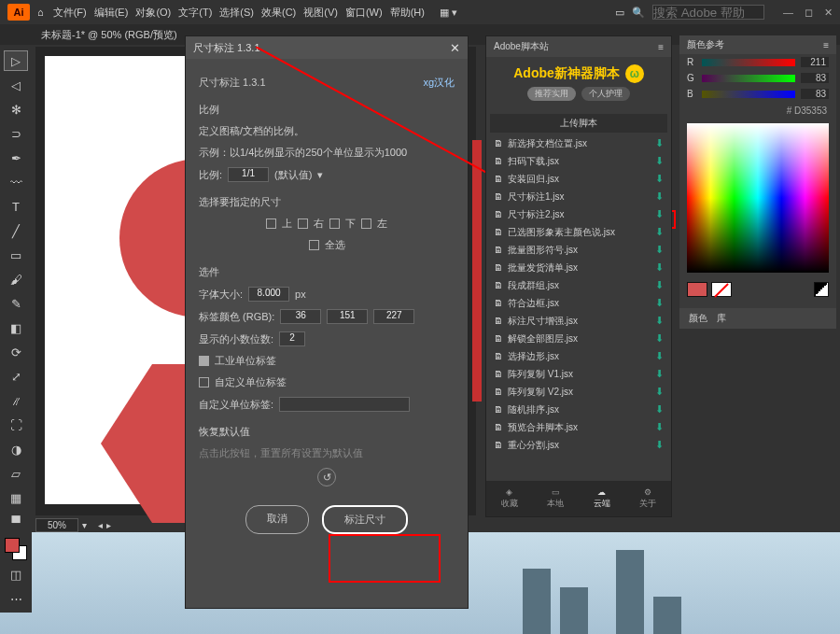 The image size is (840, 634). I want to click on script-item: 🗎预览合并脚本.jsx⬇, so click(579, 428).